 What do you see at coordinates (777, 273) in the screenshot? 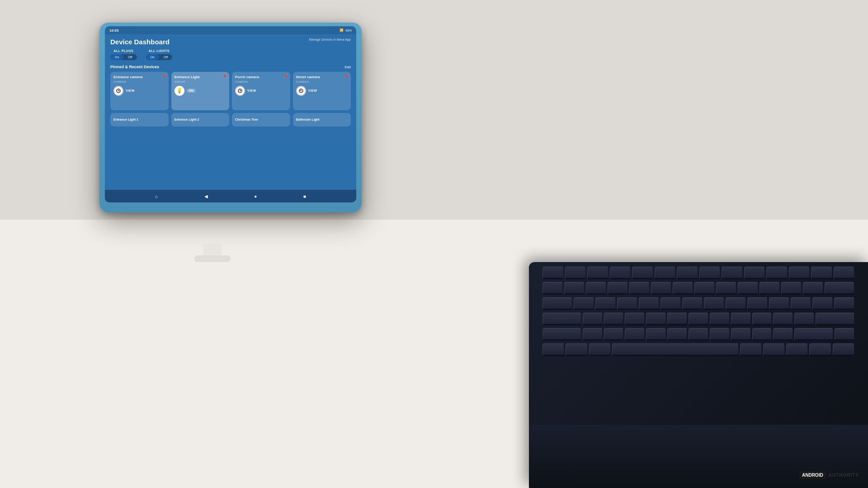
I see `key-f10` at bounding box center [777, 273].